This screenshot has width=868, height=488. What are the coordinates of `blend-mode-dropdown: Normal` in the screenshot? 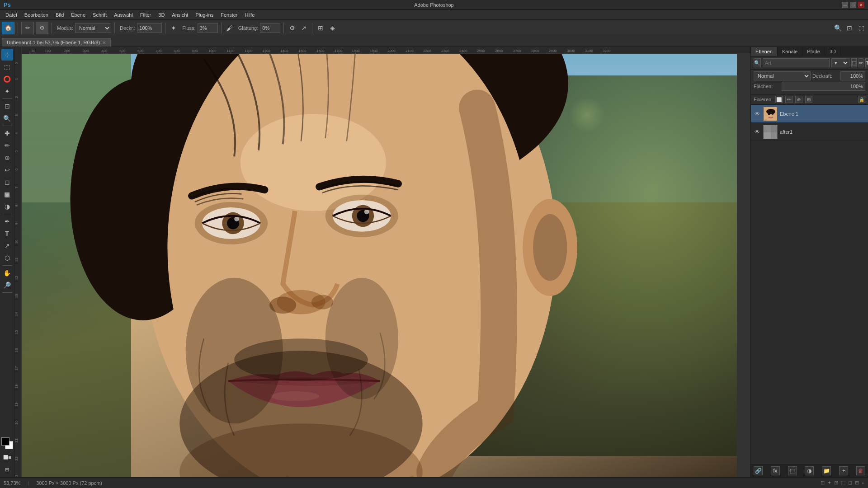 It's located at (93, 28).